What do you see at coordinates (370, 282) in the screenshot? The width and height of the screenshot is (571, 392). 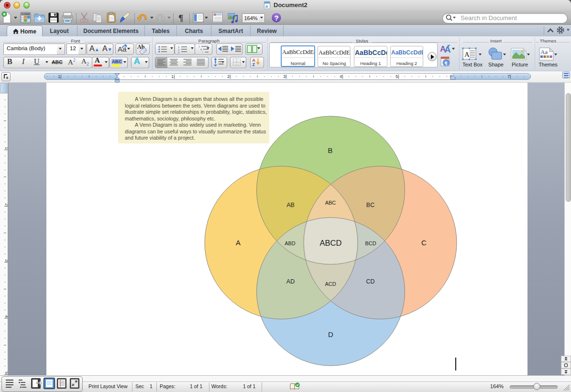 I see `svg-text: CD` at bounding box center [370, 282].